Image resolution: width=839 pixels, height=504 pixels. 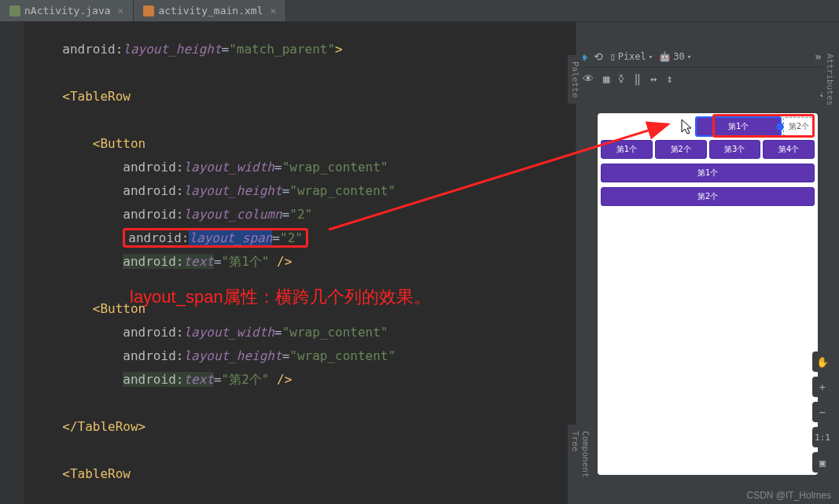 I want to click on preview-button: 第3个, so click(x=735, y=149).